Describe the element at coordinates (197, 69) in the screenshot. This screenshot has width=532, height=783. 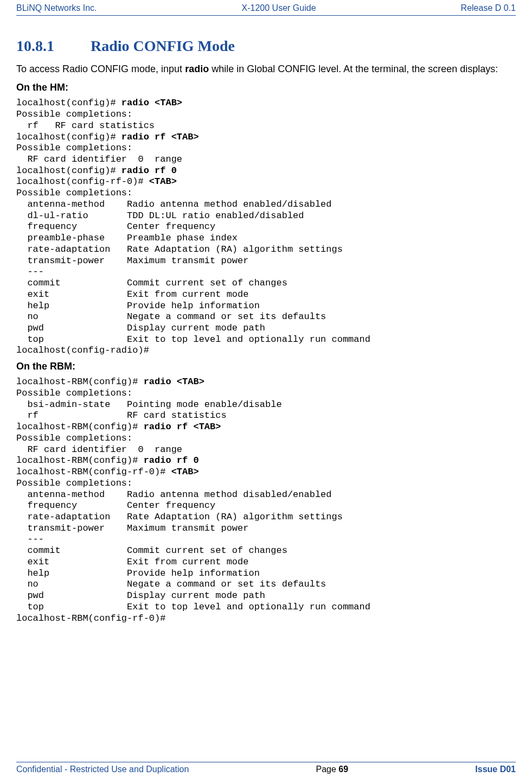
I see `intro-bold: radio` at that location.